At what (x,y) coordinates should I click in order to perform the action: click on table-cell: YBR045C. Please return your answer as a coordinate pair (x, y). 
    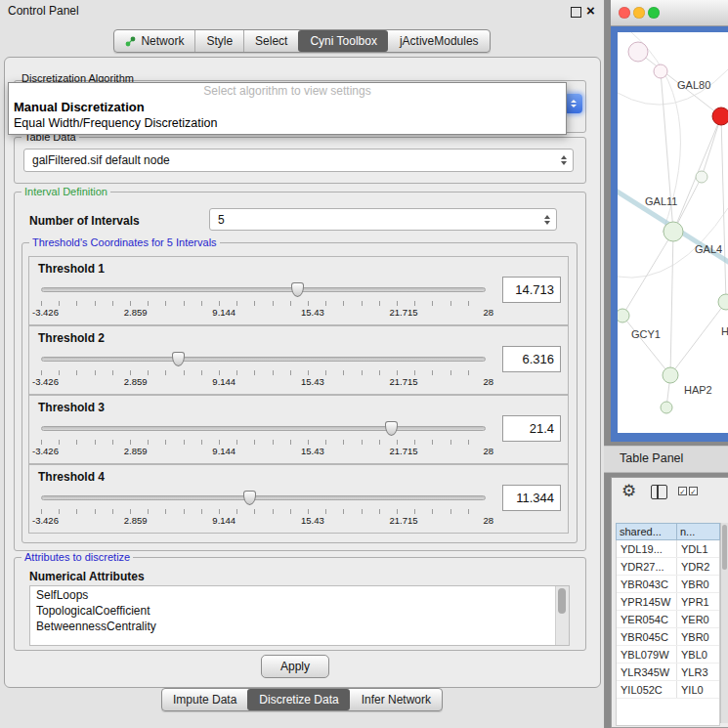
    Looking at the image, I should click on (647, 637).